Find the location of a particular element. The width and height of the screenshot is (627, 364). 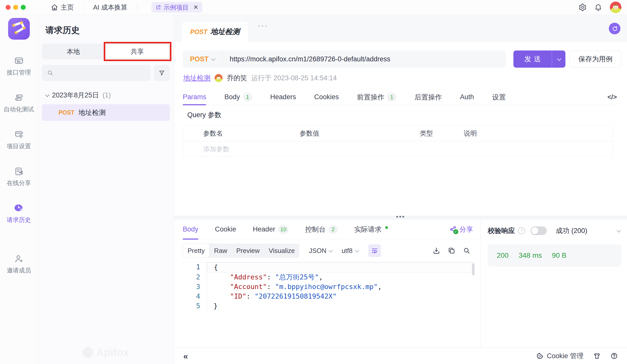

home-nav: 主页 is located at coordinates (62, 8).